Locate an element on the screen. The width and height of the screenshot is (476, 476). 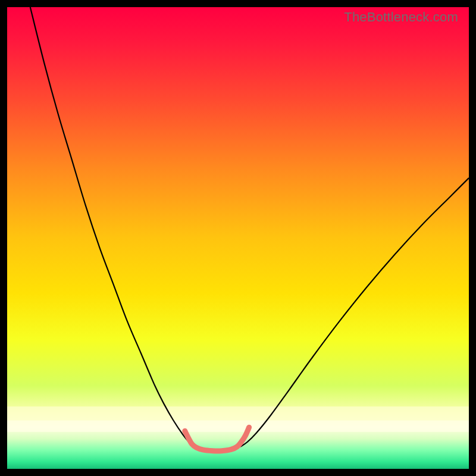
chart-overlay-bands is located at coordinates (238, 419).